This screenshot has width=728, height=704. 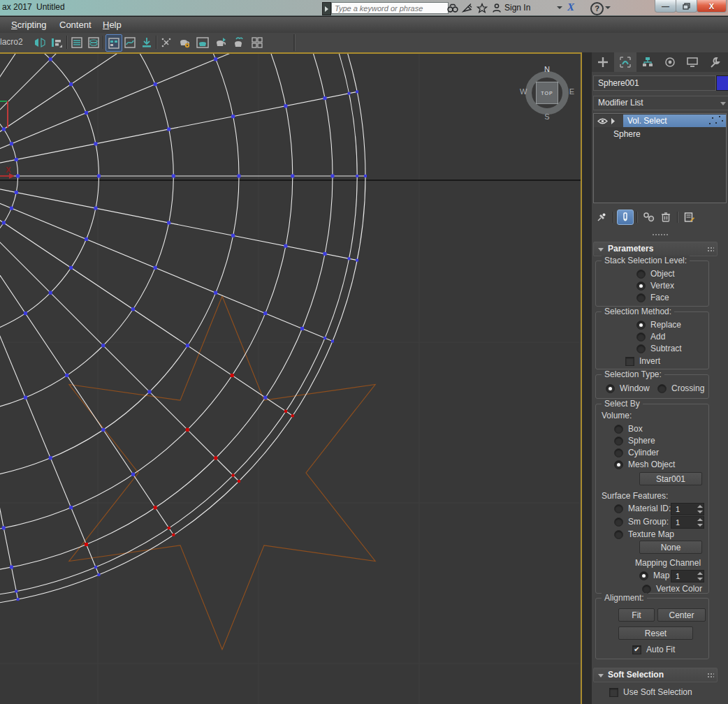 I want to click on center-button: Center, so click(x=682, y=615).